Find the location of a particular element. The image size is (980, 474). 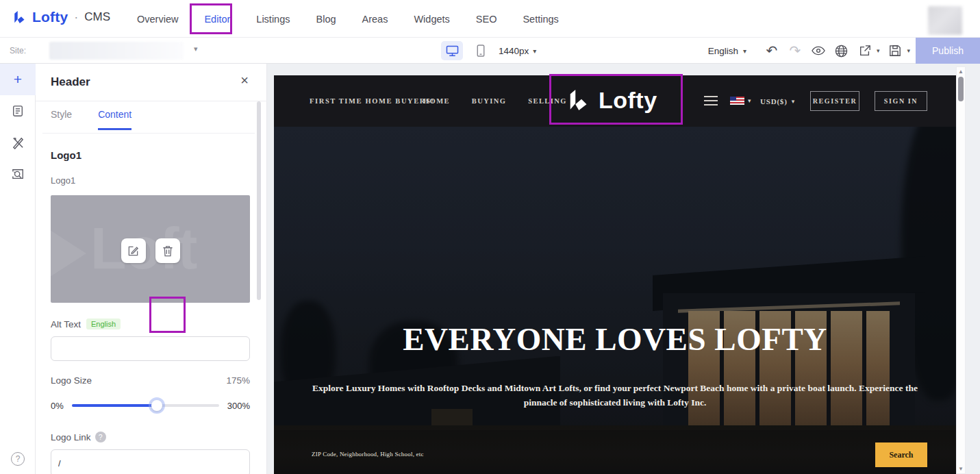

lofty-logo-icon is located at coordinates (19, 17).